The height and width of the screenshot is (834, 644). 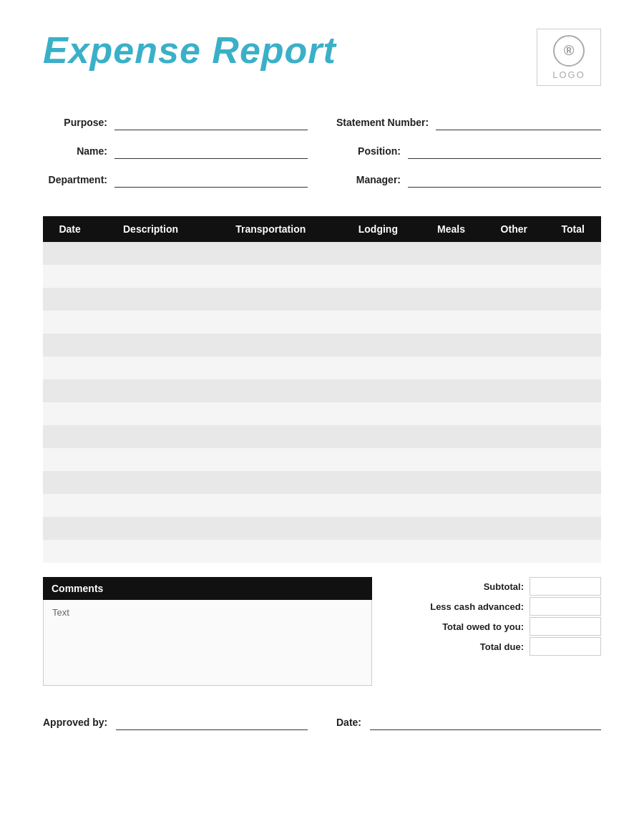 I want to click on date-input, so click(x=485, y=722).